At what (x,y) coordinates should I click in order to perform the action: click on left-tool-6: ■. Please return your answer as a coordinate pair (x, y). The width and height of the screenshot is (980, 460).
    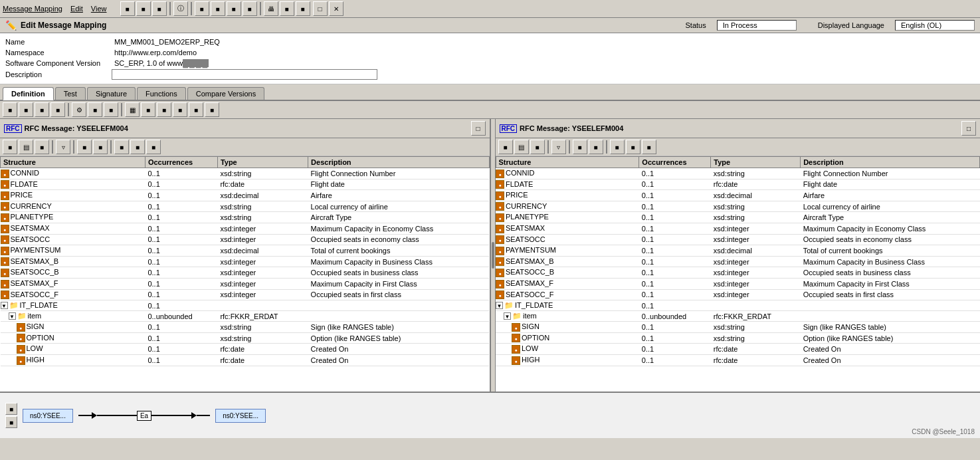
    Looking at the image, I should click on (122, 147).